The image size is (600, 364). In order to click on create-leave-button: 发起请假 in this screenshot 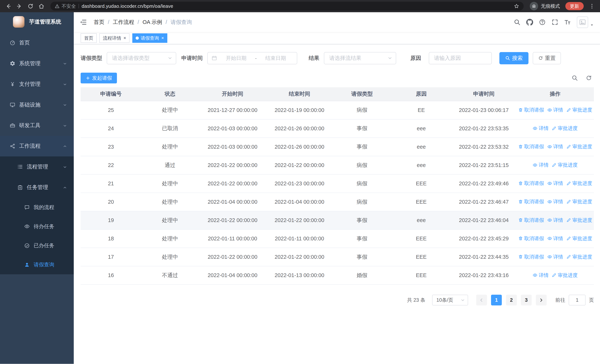, I will do `click(99, 78)`.